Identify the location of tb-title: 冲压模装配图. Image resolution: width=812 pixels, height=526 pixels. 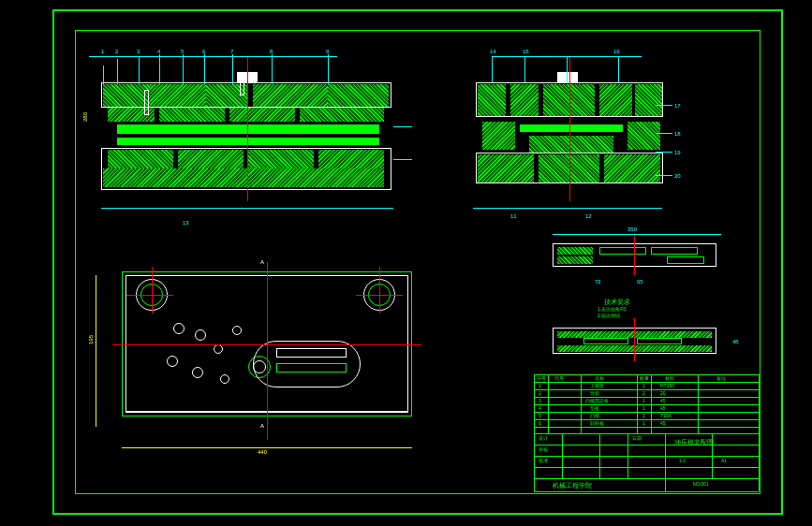
(694, 443).